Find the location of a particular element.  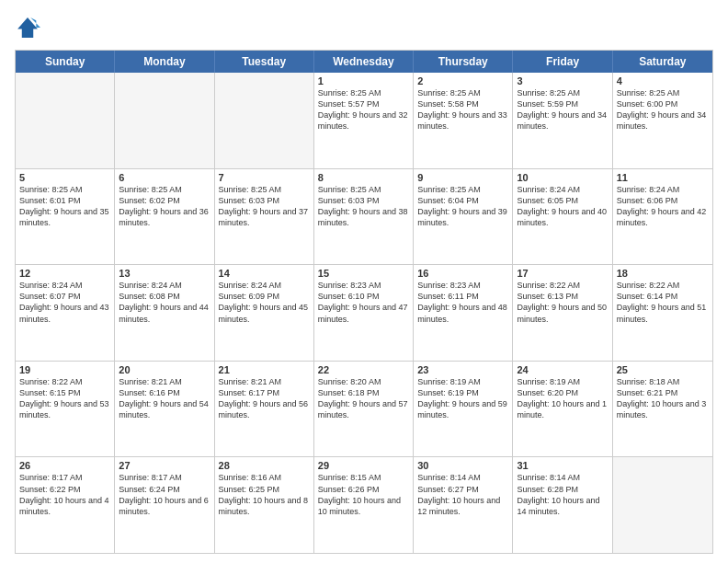

day-info: Sunrise: 8:17 AM Sunset: 6:22 PM Dayligh… is located at coordinates (64, 495).